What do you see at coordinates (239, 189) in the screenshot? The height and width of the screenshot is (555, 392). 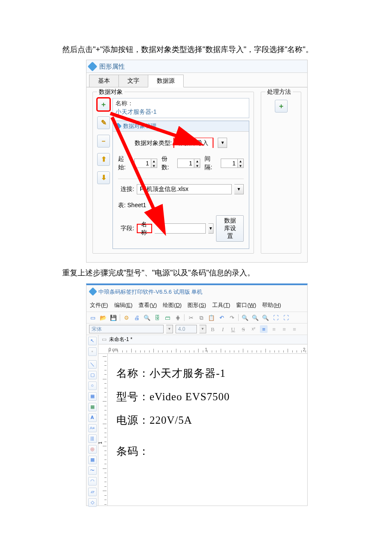 I see `connection-dropdown-arrow: ▼` at bounding box center [239, 189].